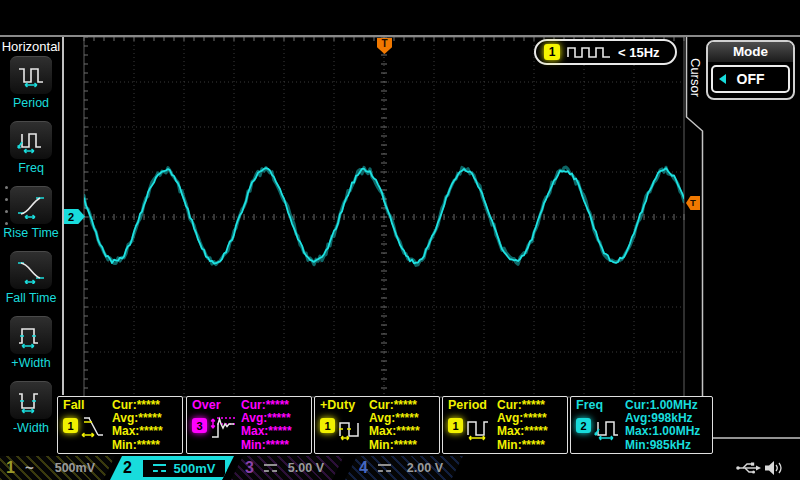  Describe the element at coordinates (224, 426) in the screenshot. I see `overshoot-icon` at that location.